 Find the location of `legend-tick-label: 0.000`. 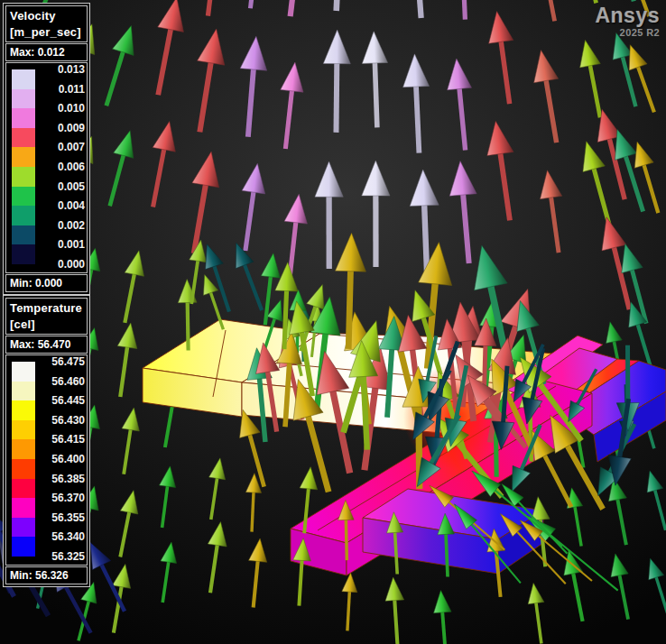

legend-tick-label: 0.000 is located at coordinates (71, 264).